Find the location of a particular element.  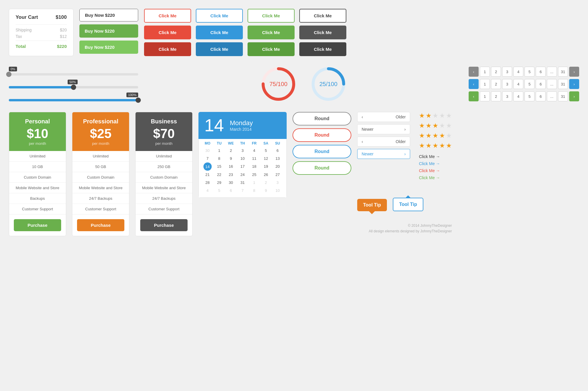

pg-6-gray: 6 is located at coordinates (541, 72).